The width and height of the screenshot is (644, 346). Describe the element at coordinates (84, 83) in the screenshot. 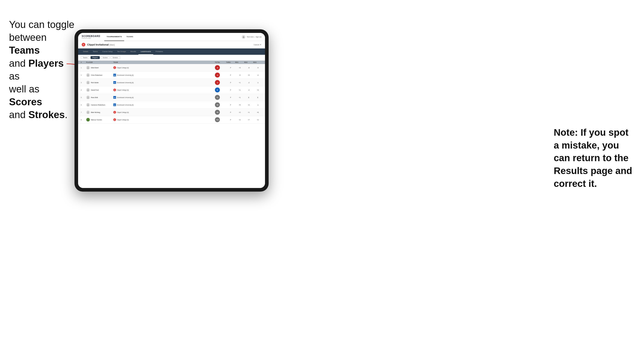

I see `rank: 3` at that location.